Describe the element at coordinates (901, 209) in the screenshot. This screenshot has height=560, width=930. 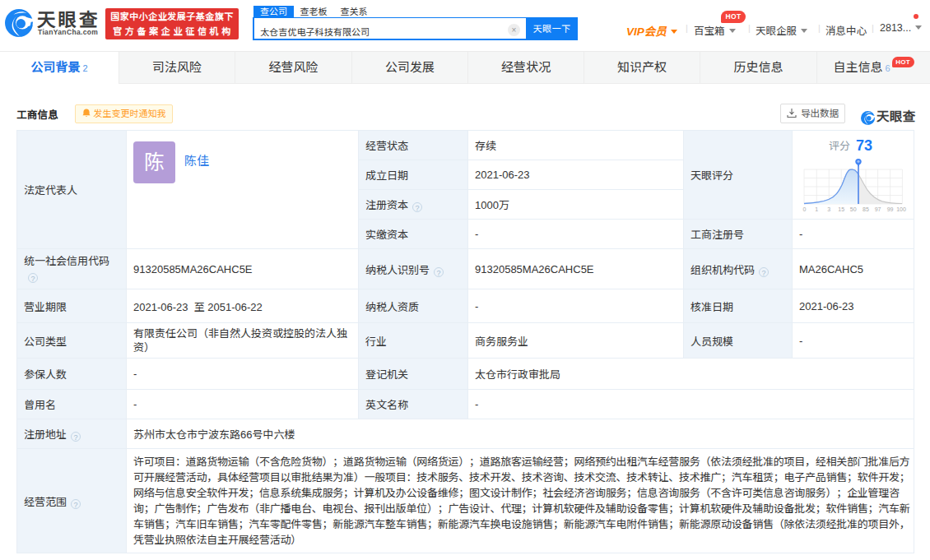
I see `svg-text: 100` at that location.